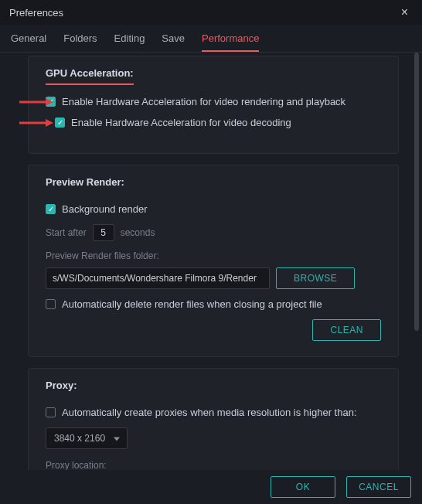 The height and width of the screenshot is (504, 422). Describe the element at coordinates (87, 438) in the screenshot. I see `proxy-resolution-select: 3840 x 2160` at that location.